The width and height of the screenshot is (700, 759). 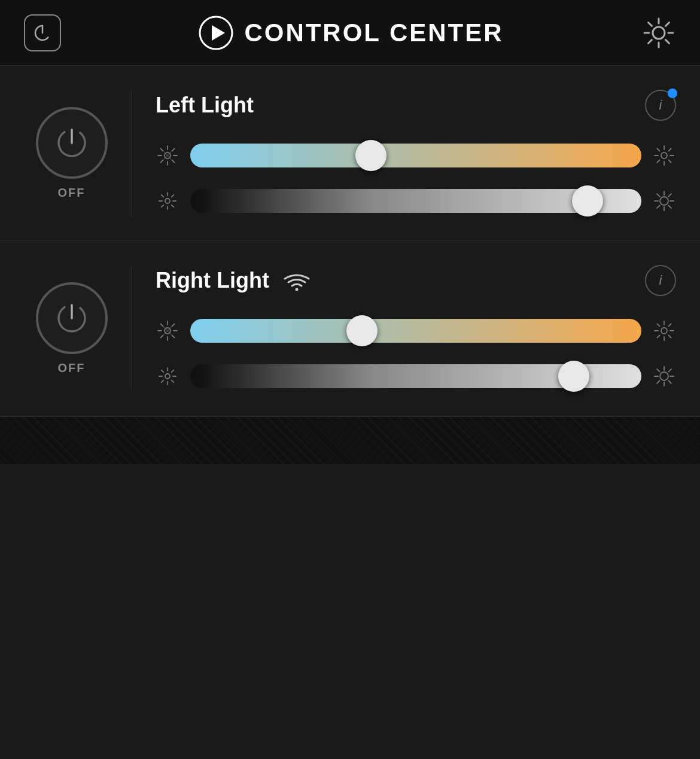 What do you see at coordinates (362, 331) in the screenshot?
I see `temp-thumb-right` at bounding box center [362, 331].